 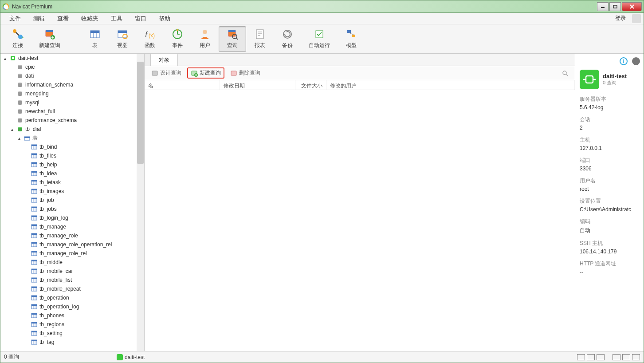 I want to click on tree-database: mysql, so click(x=68, y=103).